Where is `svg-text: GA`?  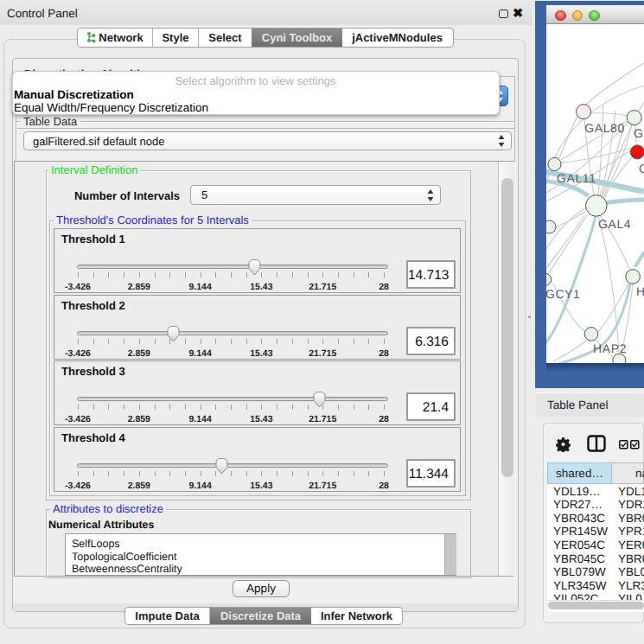 svg-text: GA is located at coordinates (639, 133).